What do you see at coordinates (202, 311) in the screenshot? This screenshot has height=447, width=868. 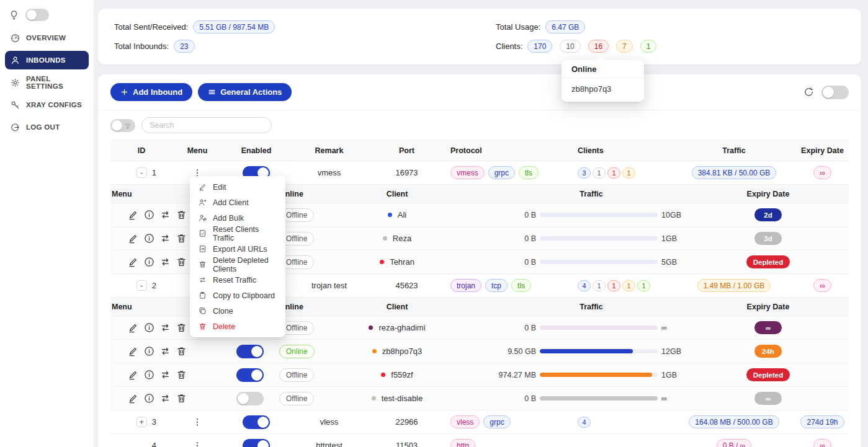 I see `copy-icon` at bounding box center [202, 311].